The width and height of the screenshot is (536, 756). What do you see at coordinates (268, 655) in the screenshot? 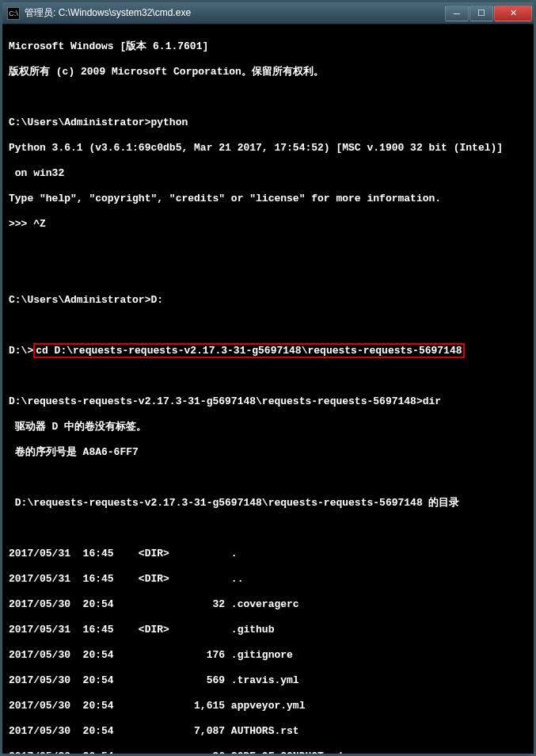
I see `dir-entry: 2017/05/30 20:54 176 .gitignore` at bounding box center [268, 655].